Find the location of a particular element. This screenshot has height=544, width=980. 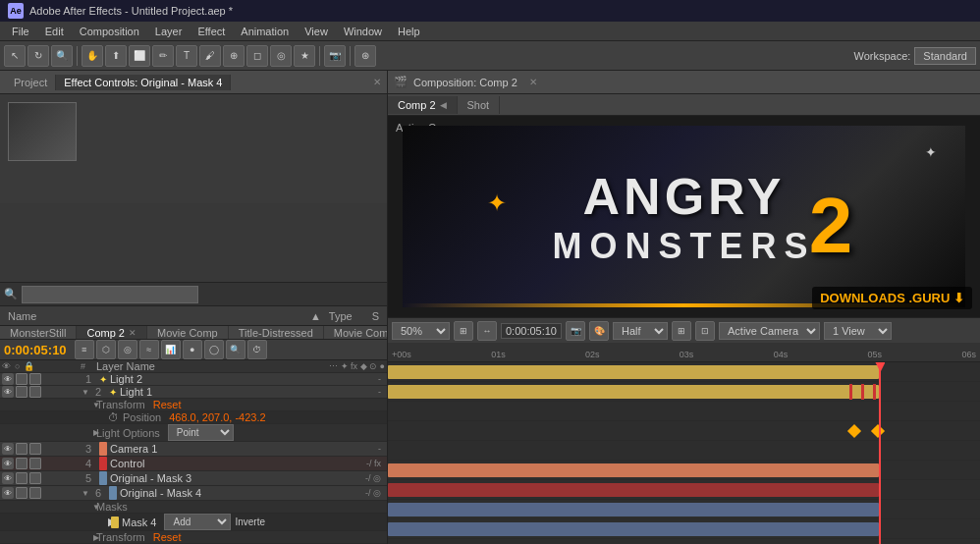

tool-rotate: ↻ is located at coordinates (38, 56).